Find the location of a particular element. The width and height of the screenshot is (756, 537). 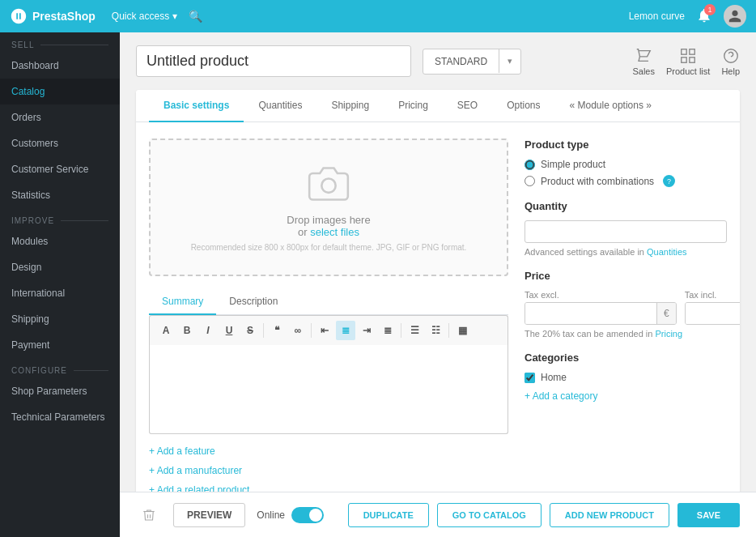

sell-section-label: SELL is located at coordinates (60, 42).